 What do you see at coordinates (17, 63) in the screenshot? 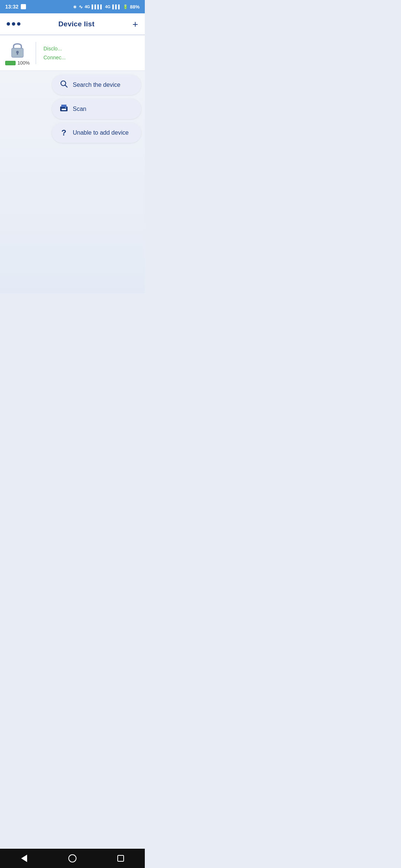
I see `device-battery-row: 100%` at bounding box center [17, 63].